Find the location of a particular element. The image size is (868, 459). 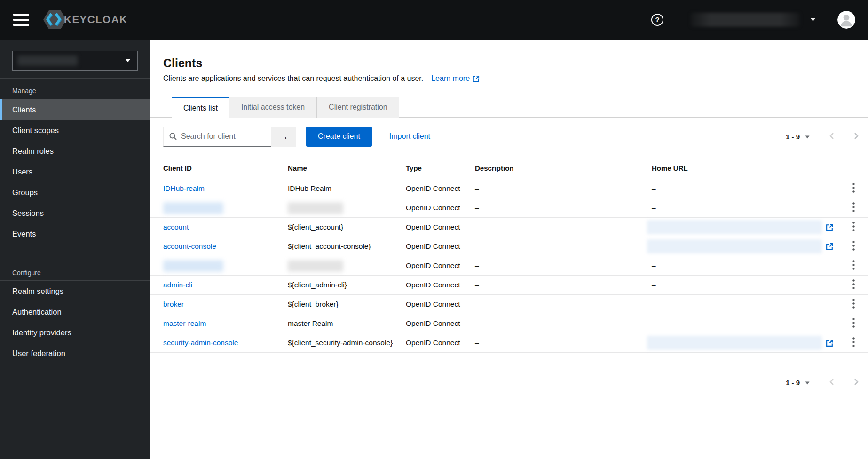

tab-client-registration: Client registration is located at coordinates (358, 107).